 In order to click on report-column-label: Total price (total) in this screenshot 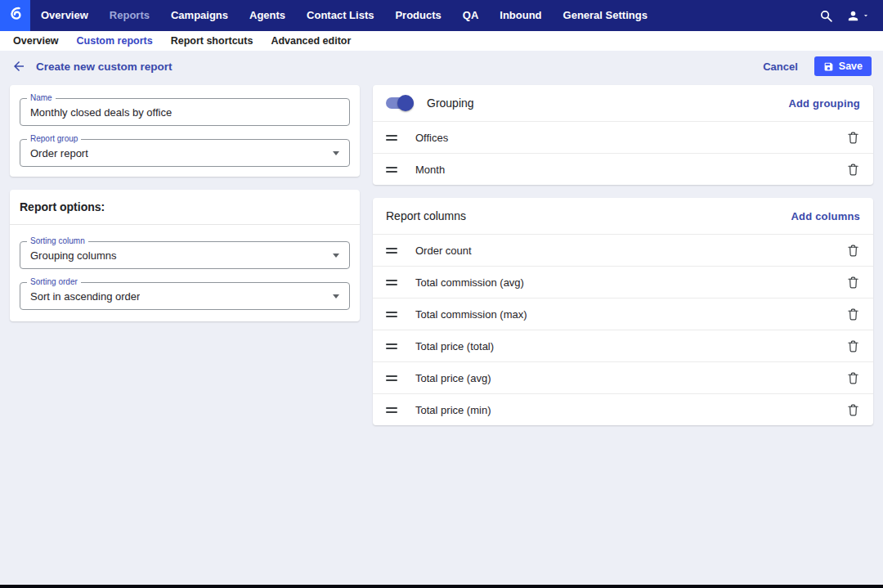, I will do `click(455, 347)`.